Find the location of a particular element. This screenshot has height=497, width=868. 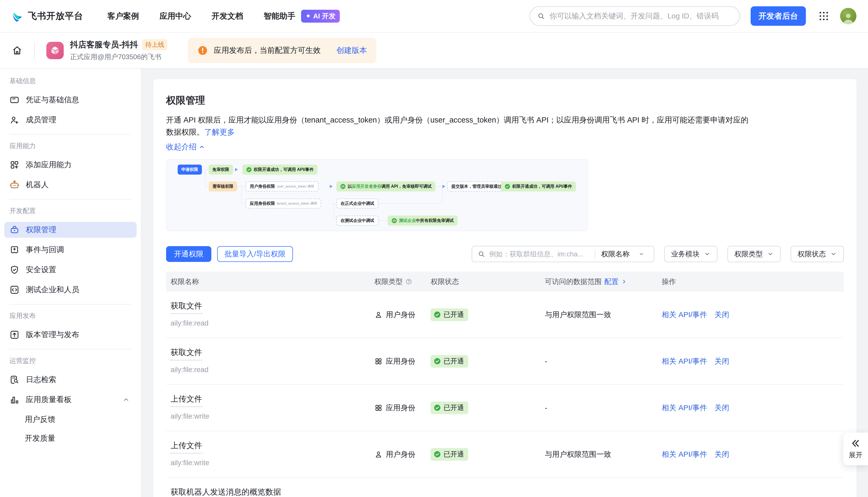

sidebar-item-label: 测试企业和人员 is located at coordinates (53, 290).